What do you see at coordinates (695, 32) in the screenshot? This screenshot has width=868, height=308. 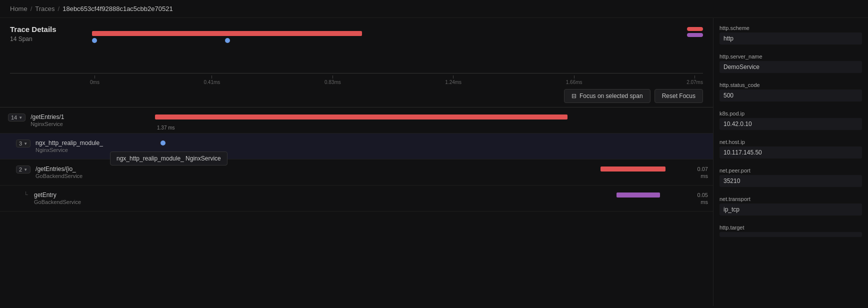 I see `legend` at bounding box center [695, 32].